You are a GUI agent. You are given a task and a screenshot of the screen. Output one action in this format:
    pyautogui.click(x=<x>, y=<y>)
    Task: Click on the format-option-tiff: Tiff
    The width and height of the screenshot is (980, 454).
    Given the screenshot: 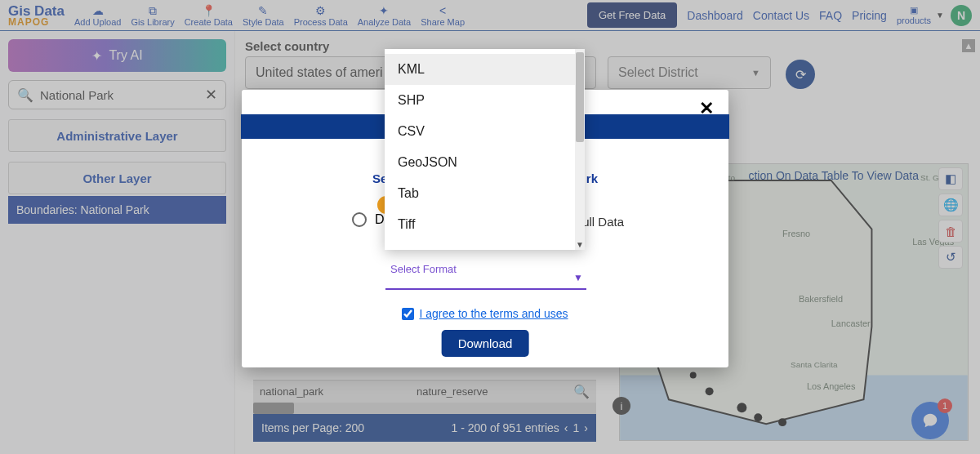 What is the action you would take?
    pyautogui.click(x=480, y=225)
    